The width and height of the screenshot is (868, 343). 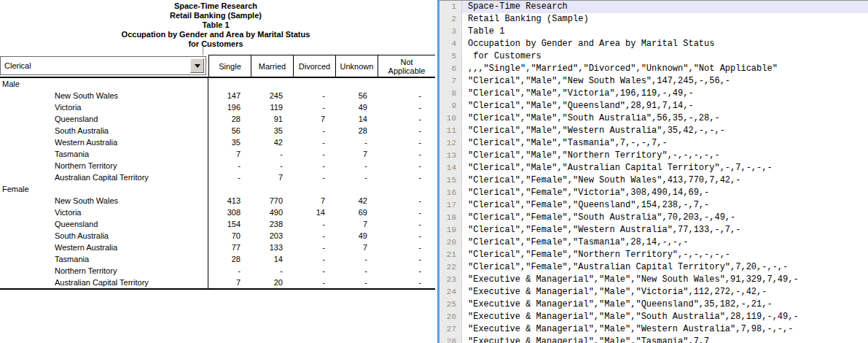 What do you see at coordinates (217, 236) in the screenshot?
I see `table-row: South Australia70203-49-` at bounding box center [217, 236].